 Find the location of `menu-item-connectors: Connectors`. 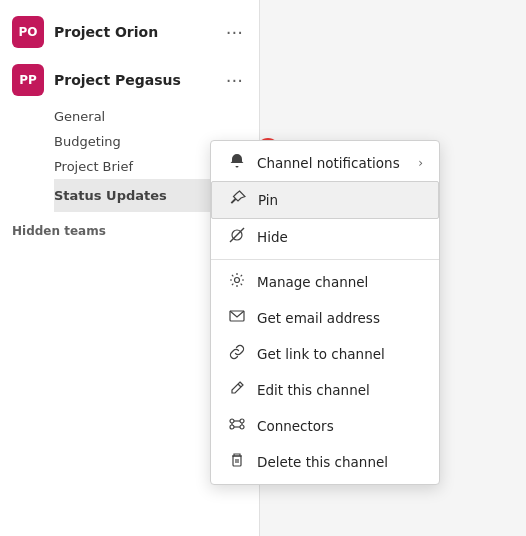

menu-item-connectors: Connectors is located at coordinates (325, 426).